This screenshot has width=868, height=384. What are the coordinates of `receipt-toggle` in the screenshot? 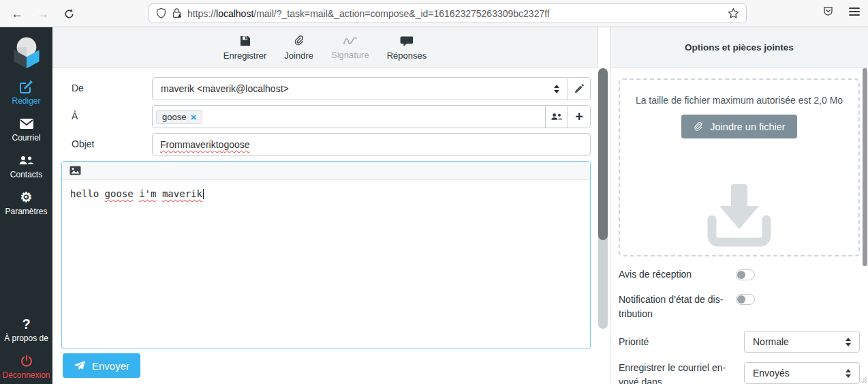 It's located at (745, 275).